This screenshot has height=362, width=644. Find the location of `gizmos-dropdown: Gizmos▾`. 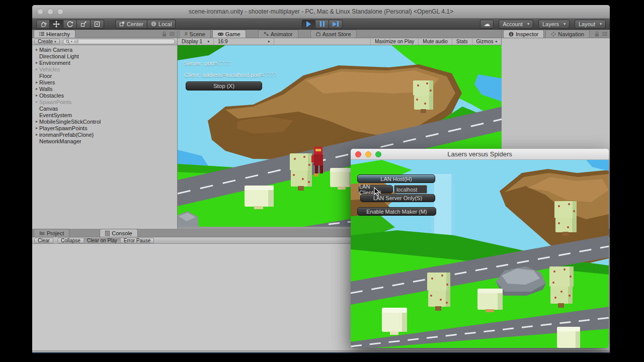

gizmos-dropdown: Gizmos▾ is located at coordinates (487, 41).